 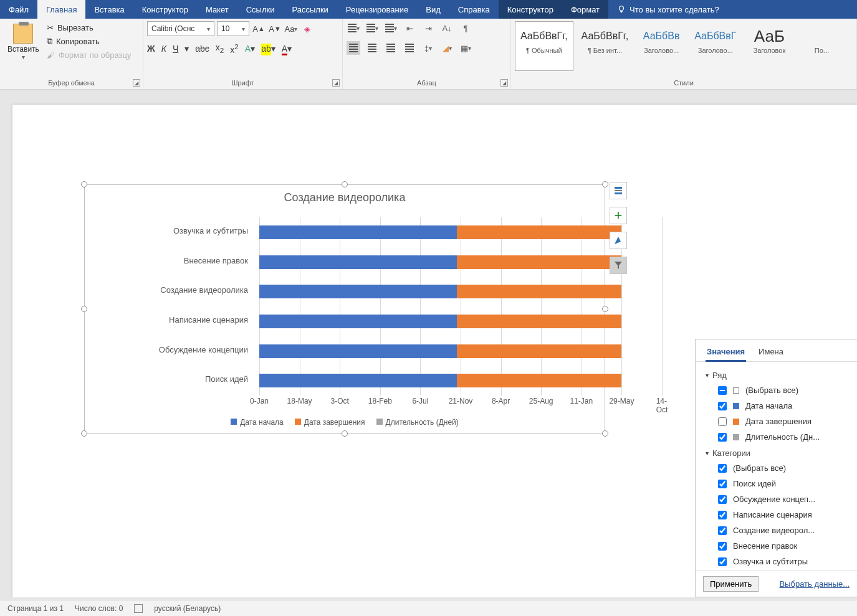 I want to click on style-card: По..., so click(x=821, y=46).